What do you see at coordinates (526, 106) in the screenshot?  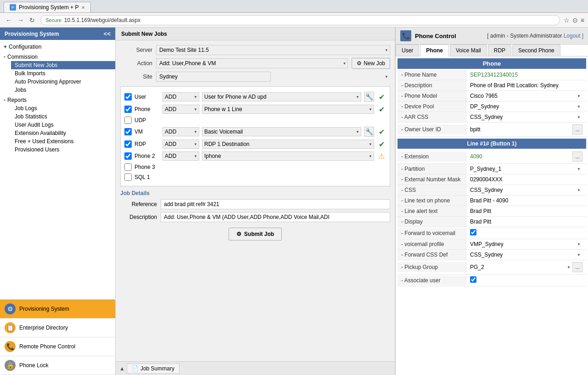 I see `device-pool-select: DP_Sydney` at bounding box center [526, 106].